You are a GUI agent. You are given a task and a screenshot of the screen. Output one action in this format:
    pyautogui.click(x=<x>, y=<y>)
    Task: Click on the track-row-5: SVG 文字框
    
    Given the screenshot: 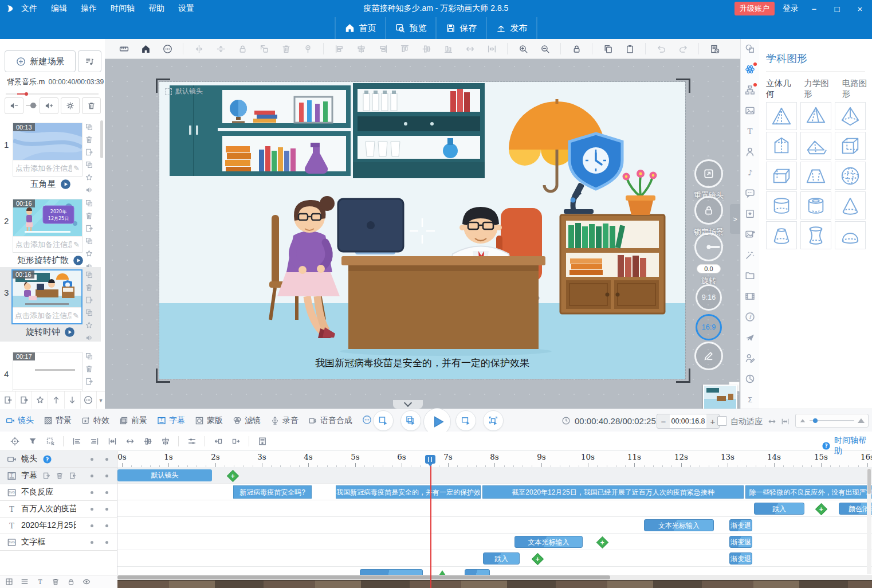 What is the action you would take?
    pyautogui.click(x=58, y=542)
    